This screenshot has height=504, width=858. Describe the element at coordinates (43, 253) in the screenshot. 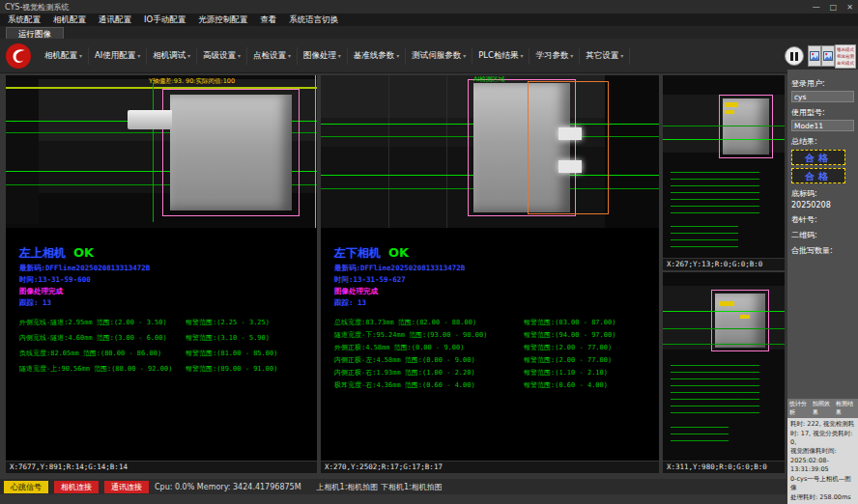

I see `camera-title: 左上相机` at that location.